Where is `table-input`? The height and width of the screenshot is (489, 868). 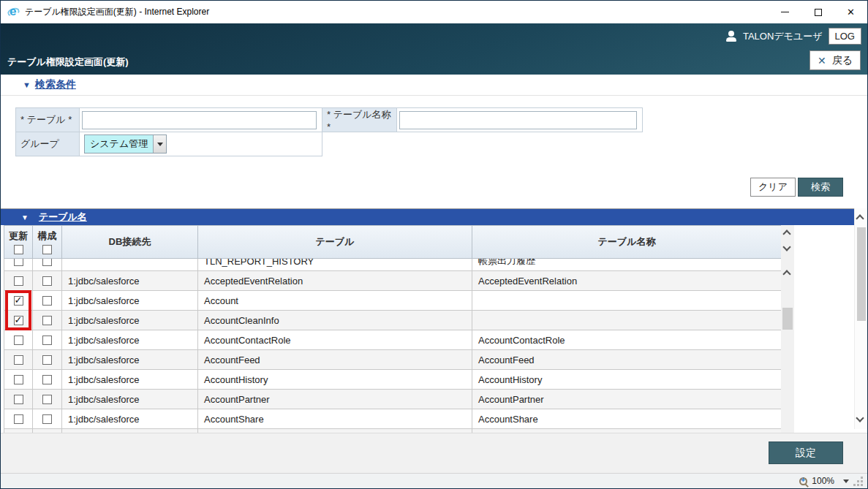 table-input is located at coordinates (199, 120).